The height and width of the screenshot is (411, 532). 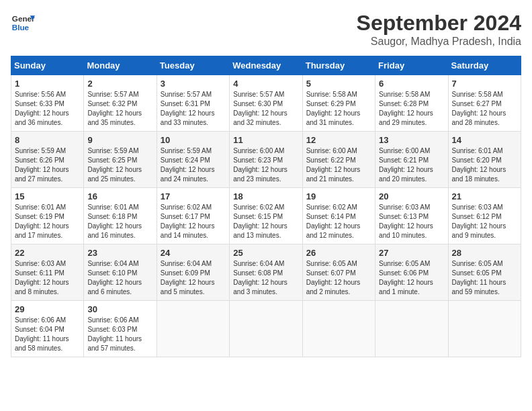 I want to click on day-info: Sunrise: 6:05 AMSunset: 6:06 PMDaylight:…, so click(x=411, y=278).